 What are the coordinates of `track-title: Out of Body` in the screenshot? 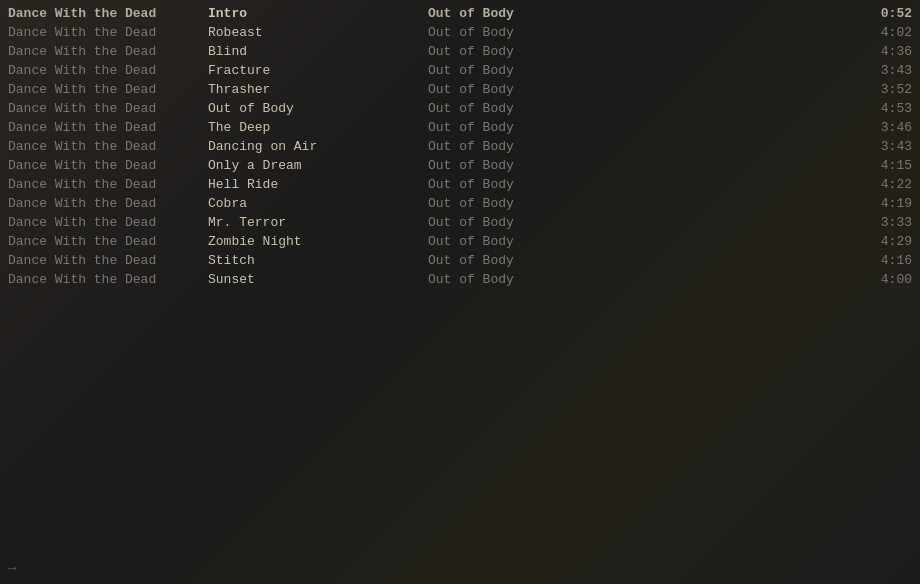 It's located at (318, 108).